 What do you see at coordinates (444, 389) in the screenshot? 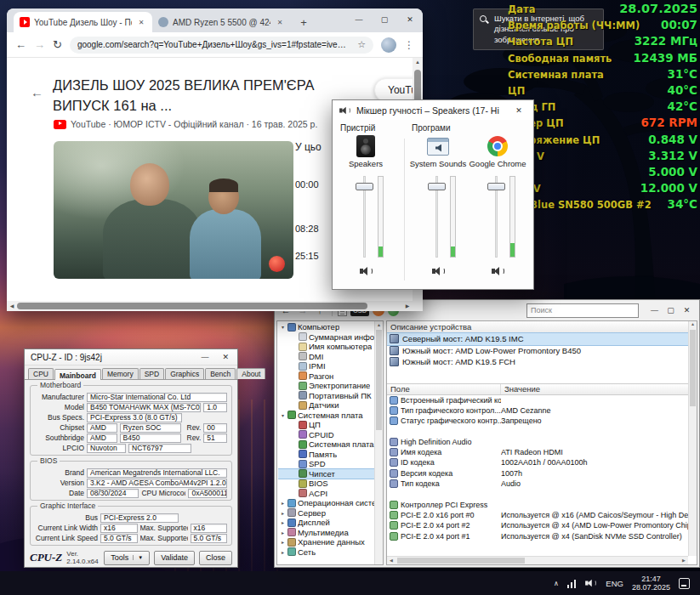
I see `field-column-header: Поле` at bounding box center [444, 389].